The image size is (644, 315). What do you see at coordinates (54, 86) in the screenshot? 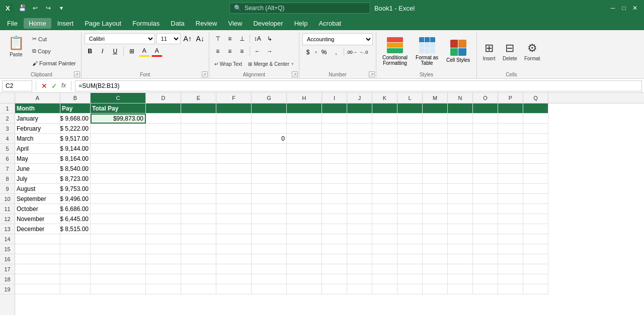
I see `confirm-formula-icon: ✓` at bounding box center [54, 86].